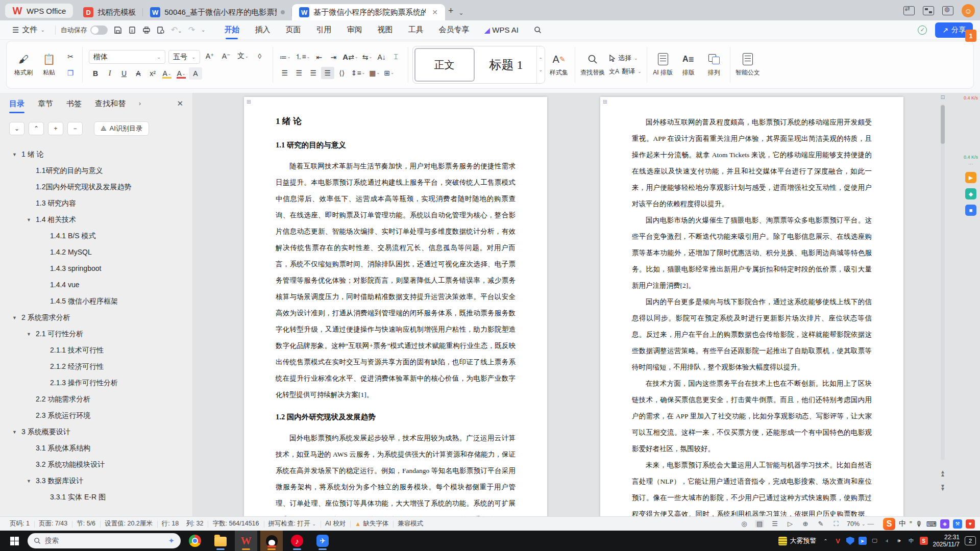 The image size is (980, 551). Describe the element at coordinates (826, 541) in the screenshot. I see `tray-expand-icon: ⌃` at that location.